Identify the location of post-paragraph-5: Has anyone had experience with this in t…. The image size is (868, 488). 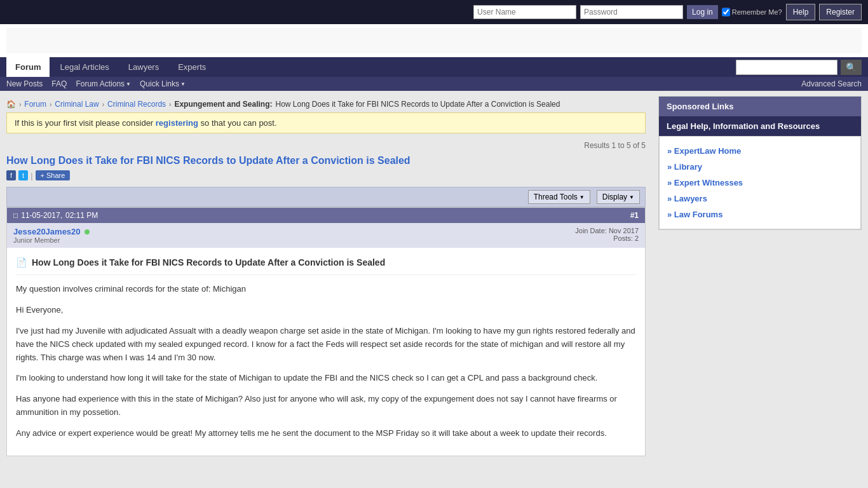
(326, 406).